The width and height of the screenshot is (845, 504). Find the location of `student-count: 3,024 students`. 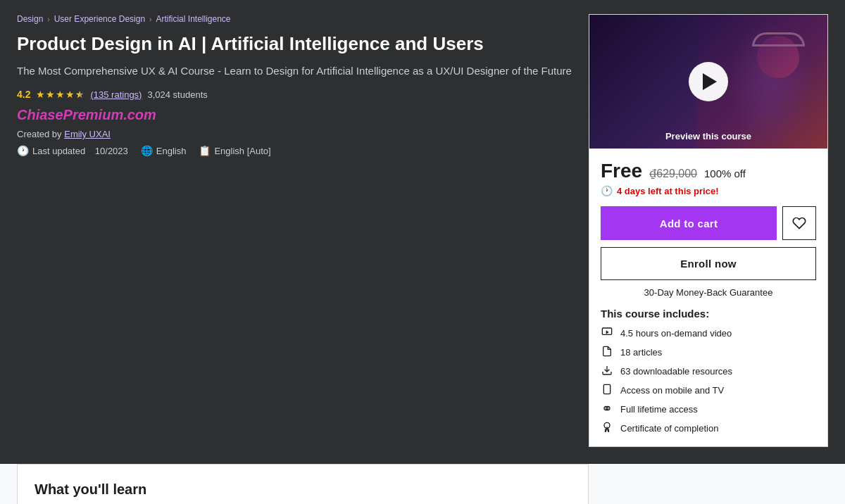

student-count: 3,024 students is located at coordinates (177, 94).